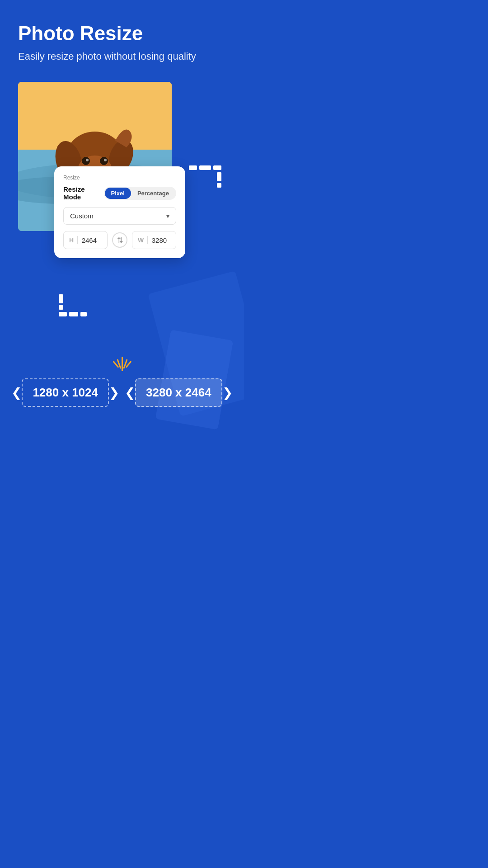 The width and height of the screenshot is (488, 868). I want to click on height-input: H 2464, so click(85, 240).